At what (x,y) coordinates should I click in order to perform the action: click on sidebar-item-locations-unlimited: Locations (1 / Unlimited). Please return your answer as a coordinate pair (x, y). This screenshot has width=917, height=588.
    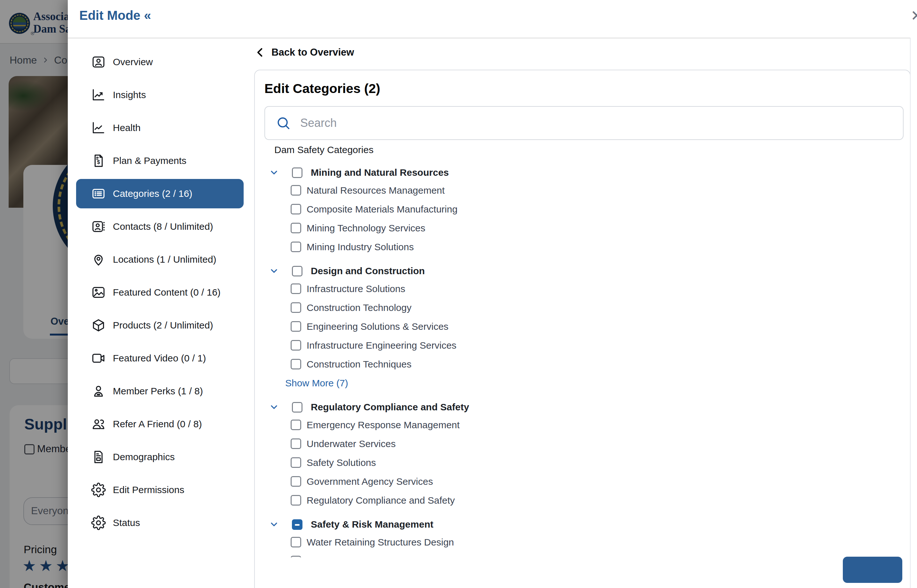
    Looking at the image, I should click on (160, 260).